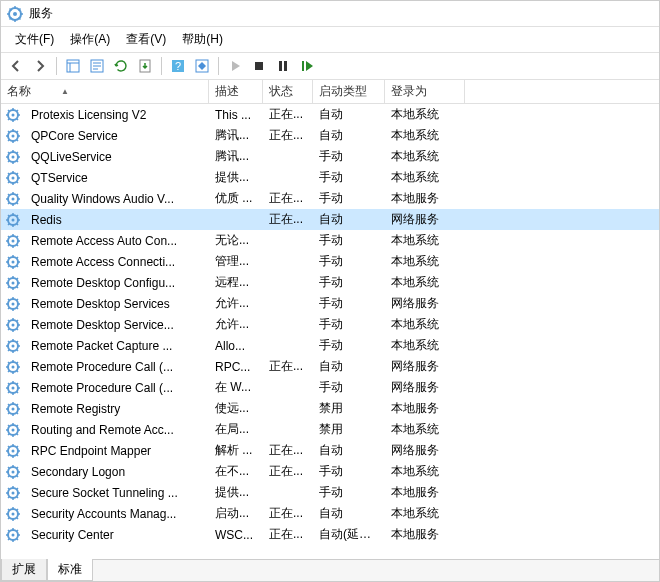 The width and height of the screenshot is (660, 582). What do you see at coordinates (330, 262) in the screenshot?
I see `service-row: Remote Access Connecti...管理...手动本地系统` at bounding box center [330, 262].